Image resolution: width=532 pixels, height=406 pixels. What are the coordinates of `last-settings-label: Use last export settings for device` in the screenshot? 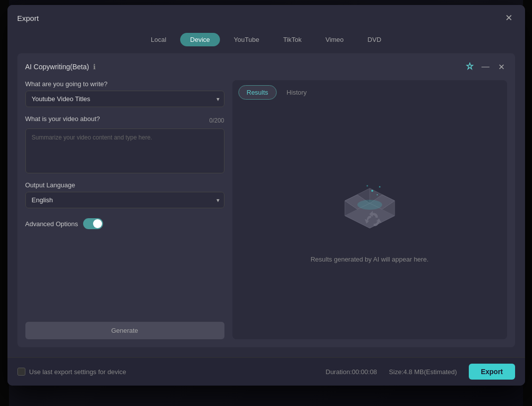 It's located at (78, 372).